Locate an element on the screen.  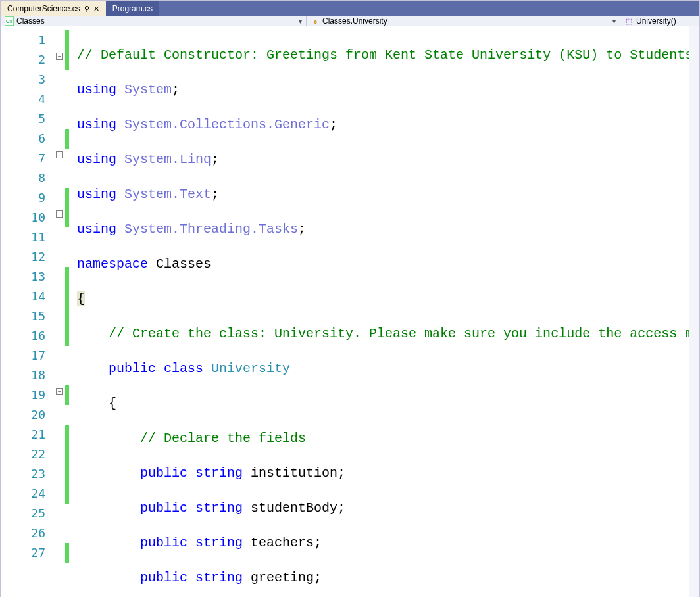
method-icon: ⬚ is located at coordinates (629, 21).